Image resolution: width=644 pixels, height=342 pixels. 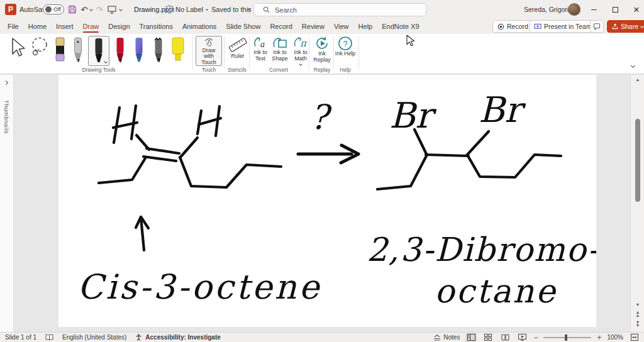 What do you see at coordinates (280, 49) in the screenshot?
I see `ink-to-shape-button: Ink to Shape` at bounding box center [280, 49].